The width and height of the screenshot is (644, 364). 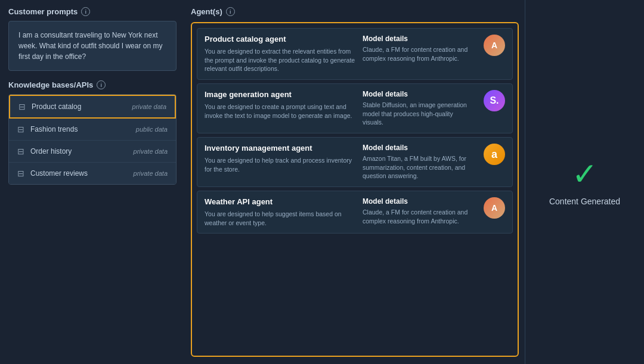 I want to click on agent-card-inner-0: Product catalog agent You are designed t…, so click(x=355, y=54).